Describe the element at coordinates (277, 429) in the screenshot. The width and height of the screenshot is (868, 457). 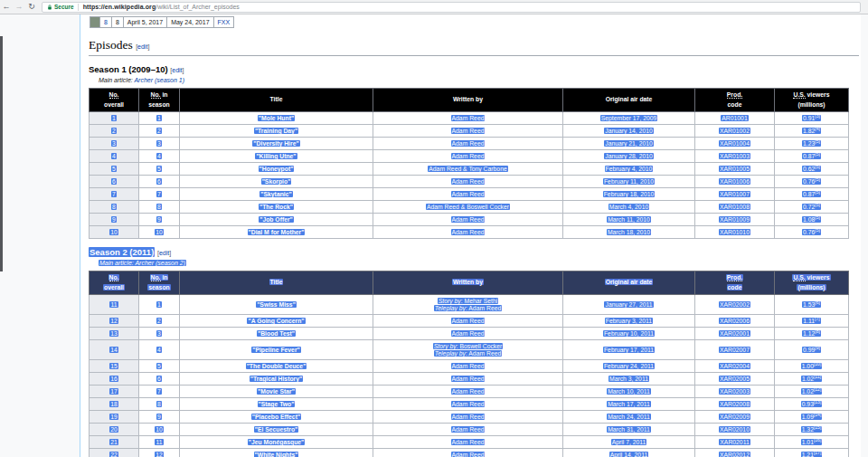
I see `selected-text: "El Secuestro"` at that location.